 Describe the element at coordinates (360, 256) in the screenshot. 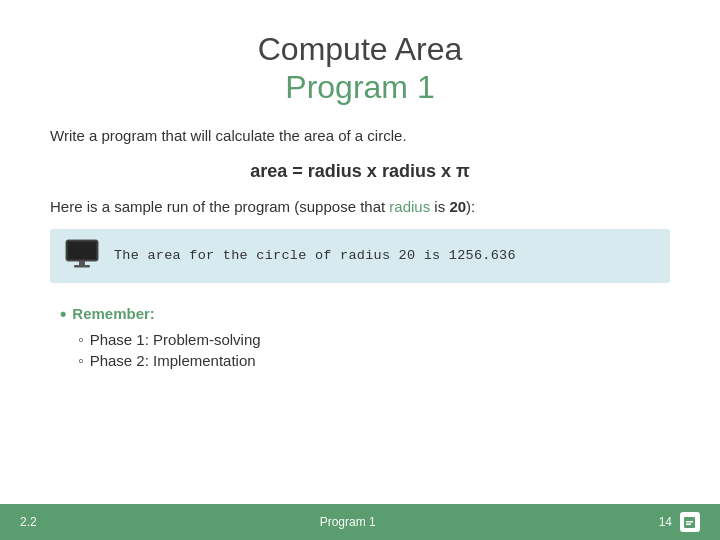

I see `terminal-block: The area for the circle of radius 20 is …` at that location.